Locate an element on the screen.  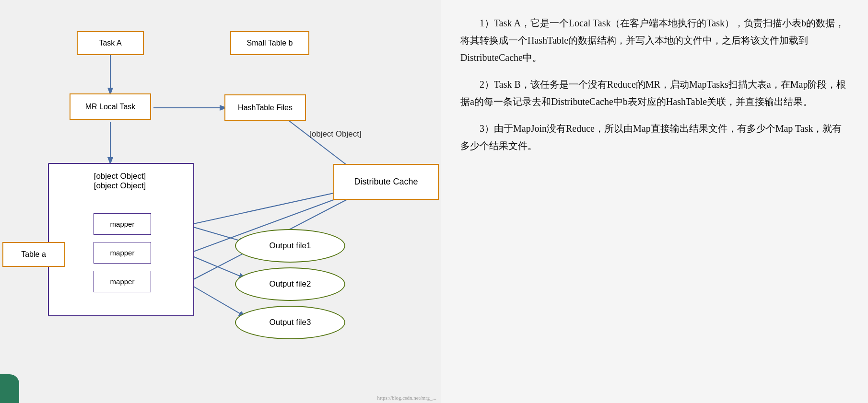
mapper3-label: mapper is located at coordinates (123, 282).